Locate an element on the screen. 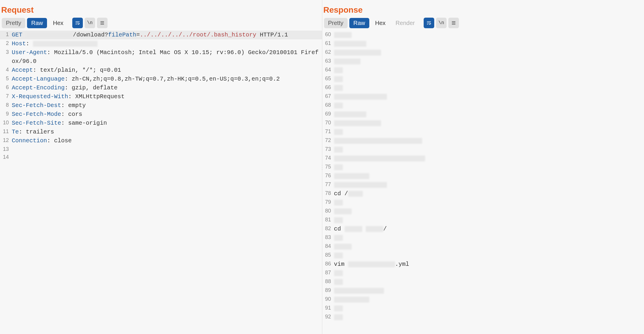 This screenshot has width=644, height=334. line-number: 78 is located at coordinates (328, 193).